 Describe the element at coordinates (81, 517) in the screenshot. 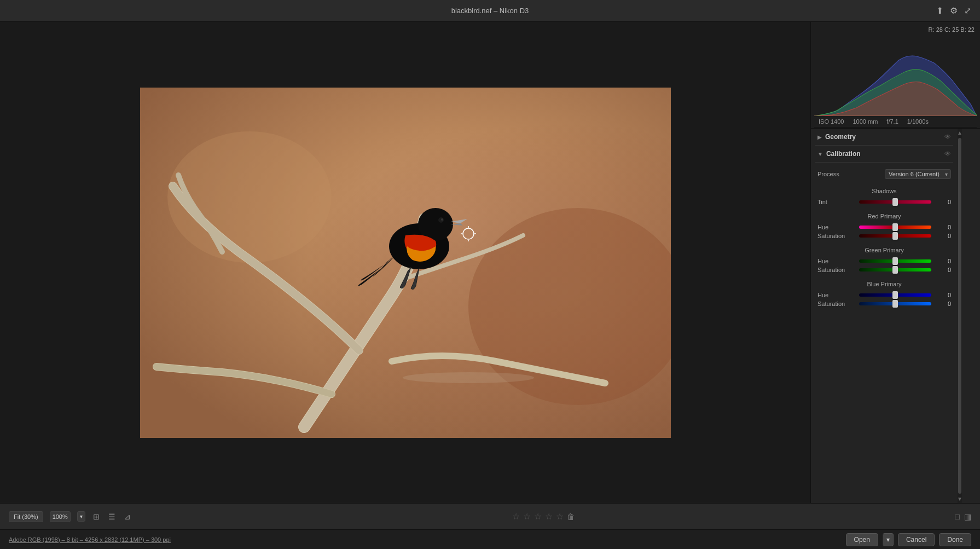

I see `zoom-dropdown-button: ▾` at that location.